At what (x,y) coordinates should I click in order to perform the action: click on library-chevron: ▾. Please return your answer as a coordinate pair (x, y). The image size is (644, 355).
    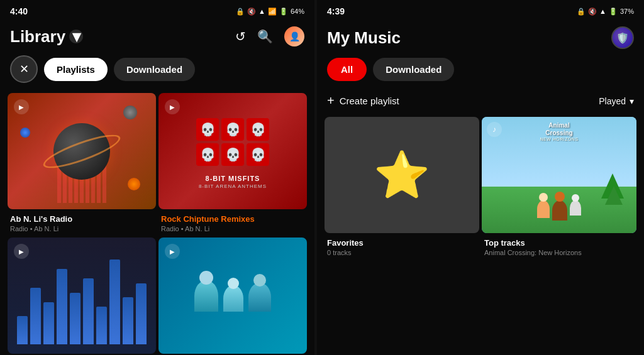
    Looking at the image, I should click on (76, 36).